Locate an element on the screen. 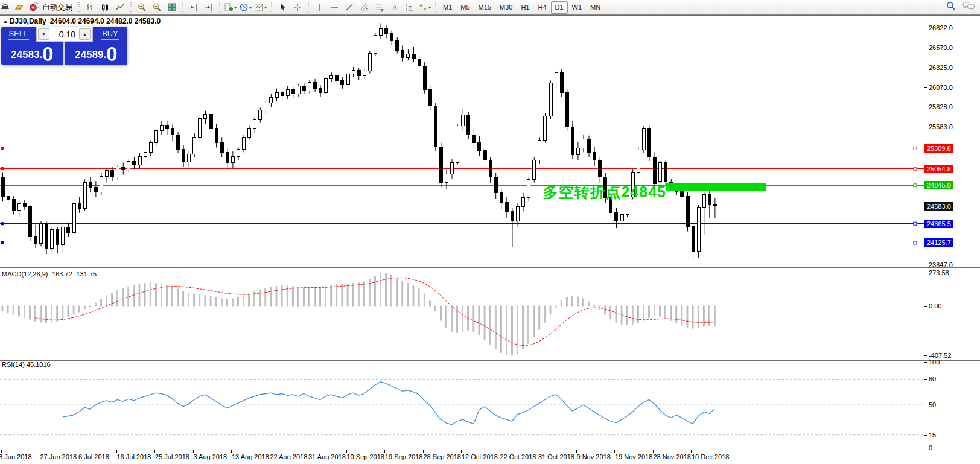 This screenshot has height=464, width=980. price-axis-label: 25828.0 is located at coordinates (941, 107).